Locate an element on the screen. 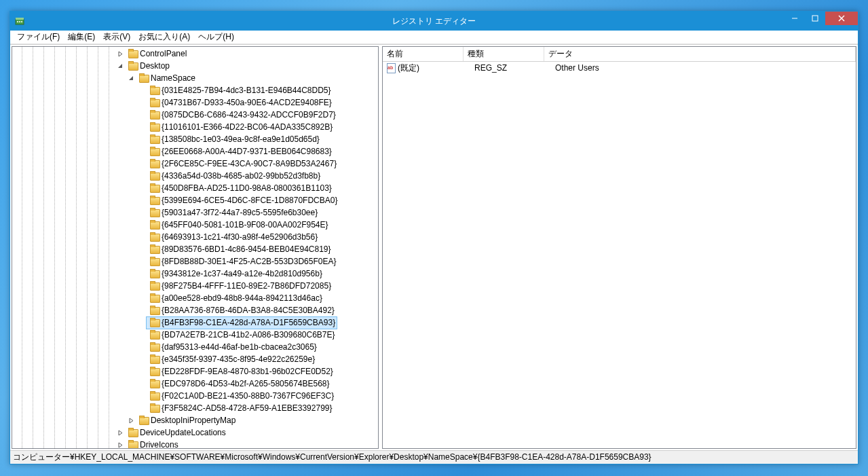  tree-node: {B28AA736-876B-46DA-B3A8-84C5E30BA492} is located at coordinates (195, 310).